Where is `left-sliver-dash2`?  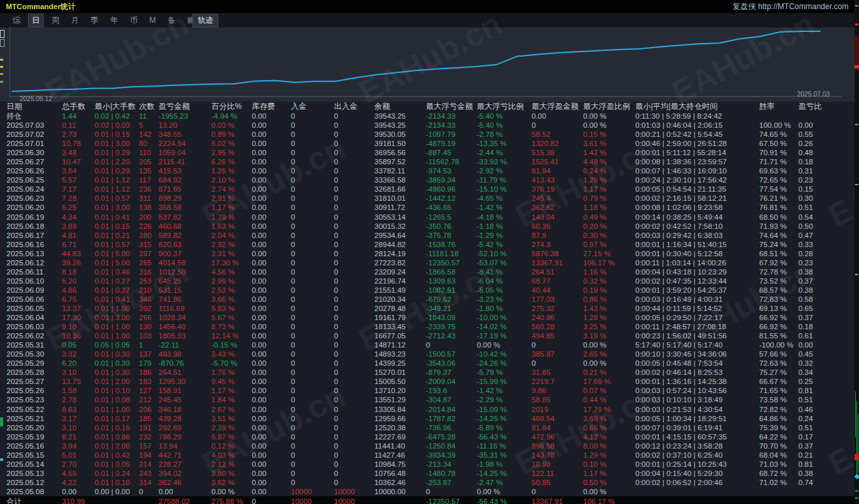
left-sliver-dash2 is located at coordinates (1, 67).